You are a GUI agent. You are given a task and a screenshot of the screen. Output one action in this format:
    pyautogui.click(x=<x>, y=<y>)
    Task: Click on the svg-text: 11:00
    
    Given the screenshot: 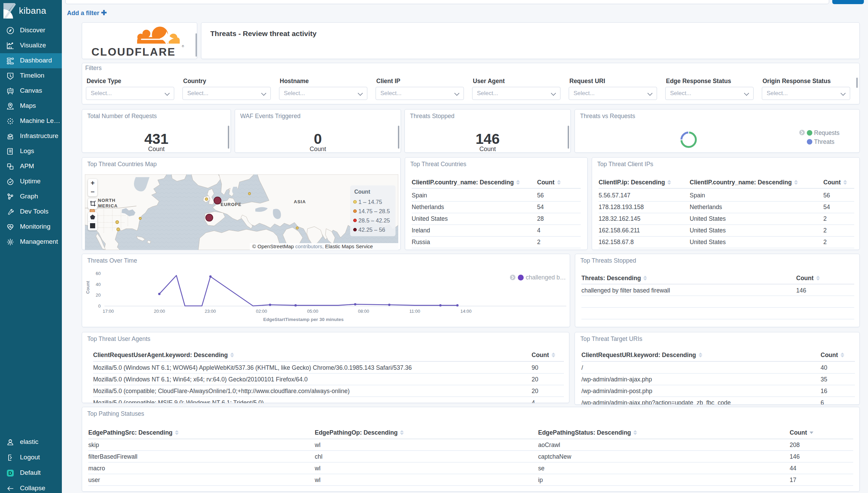 What is the action you would take?
    pyautogui.click(x=415, y=311)
    